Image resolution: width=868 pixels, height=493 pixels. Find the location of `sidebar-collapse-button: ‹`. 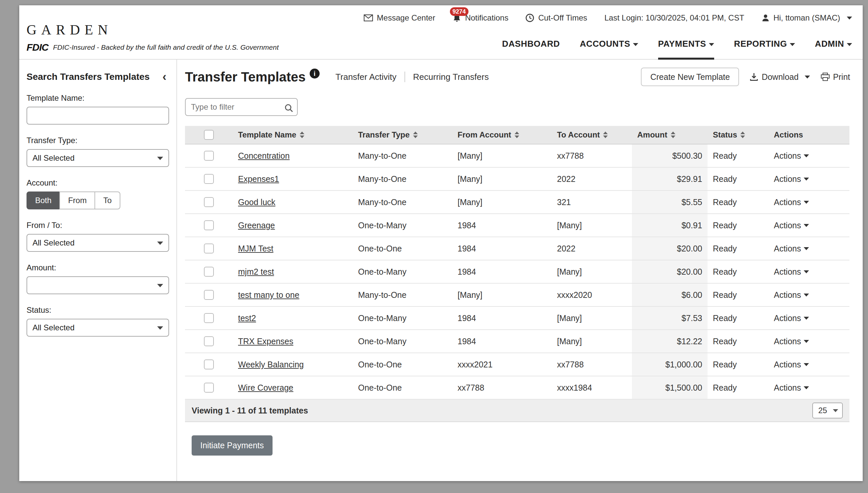

sidebar-collapse-button: ‹ is located at coordinates (165, 77).